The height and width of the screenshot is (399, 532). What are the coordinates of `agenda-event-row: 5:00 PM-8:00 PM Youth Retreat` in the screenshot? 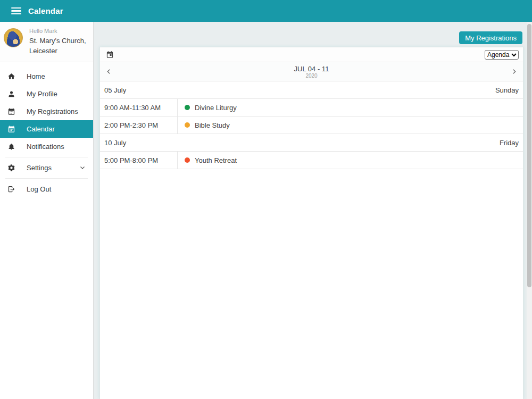 It's located at (312, 161).